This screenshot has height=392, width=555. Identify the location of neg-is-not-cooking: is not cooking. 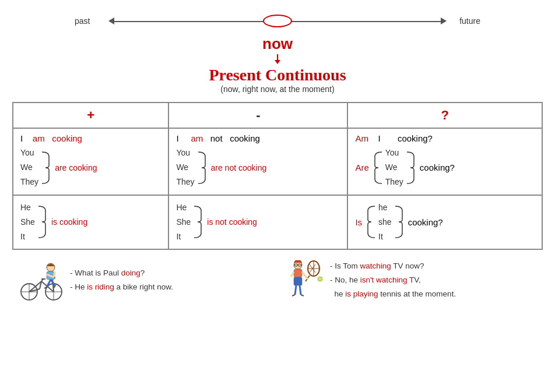
(232, 222).